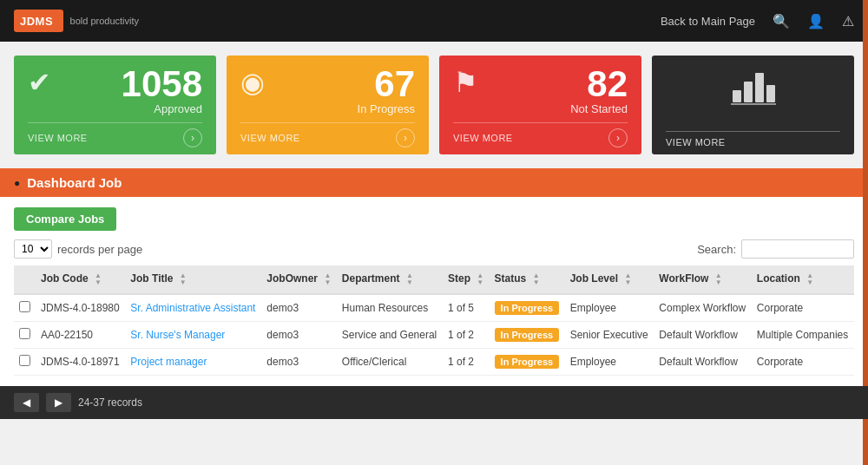 Image resolution: width=868 pixels, height=465 pixels. Describe the element at coordinates (390, 308) in the screenshot. I see `row-department: Human Resources` at that location.